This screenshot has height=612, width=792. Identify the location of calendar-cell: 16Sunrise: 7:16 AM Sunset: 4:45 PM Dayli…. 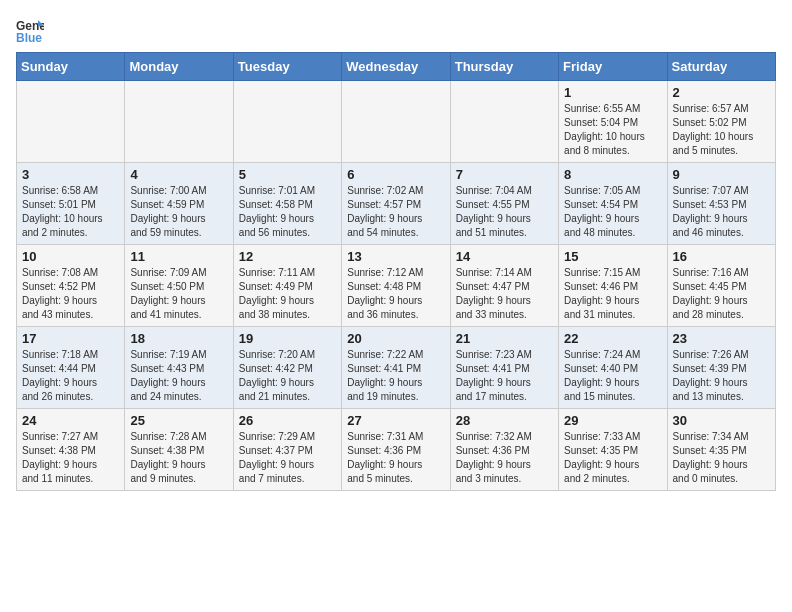
(721, 286).